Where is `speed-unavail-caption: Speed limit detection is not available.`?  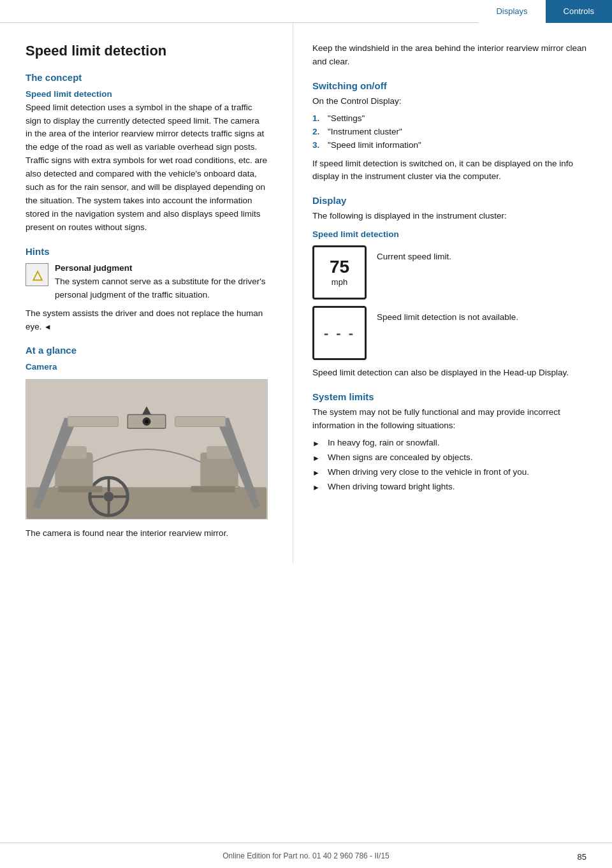 speed-unavail-caption: Speed limit detection is not available. is located at coordinates (448, 315).